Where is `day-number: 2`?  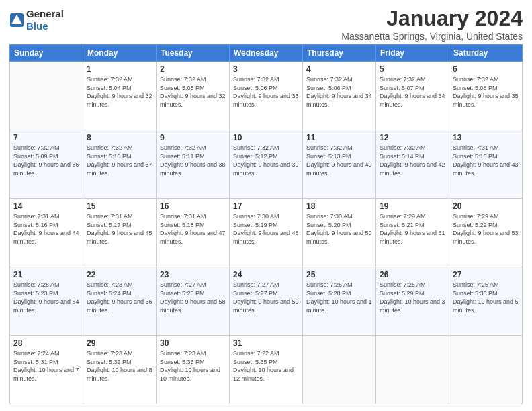
day-number: 2 is located at coordinates (193, 69).